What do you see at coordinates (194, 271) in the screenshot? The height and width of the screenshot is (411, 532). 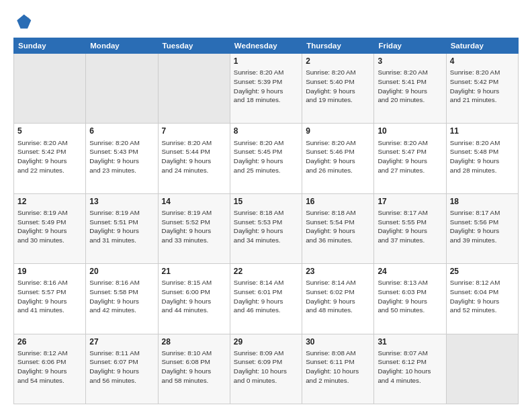 I see `day-number: 21` at bounding box center [194, 271].